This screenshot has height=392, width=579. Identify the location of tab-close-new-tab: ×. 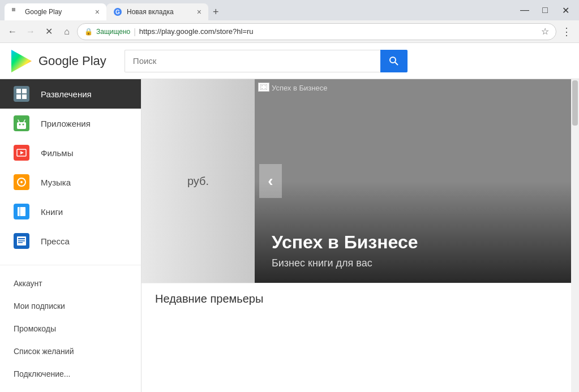
(199, 12).